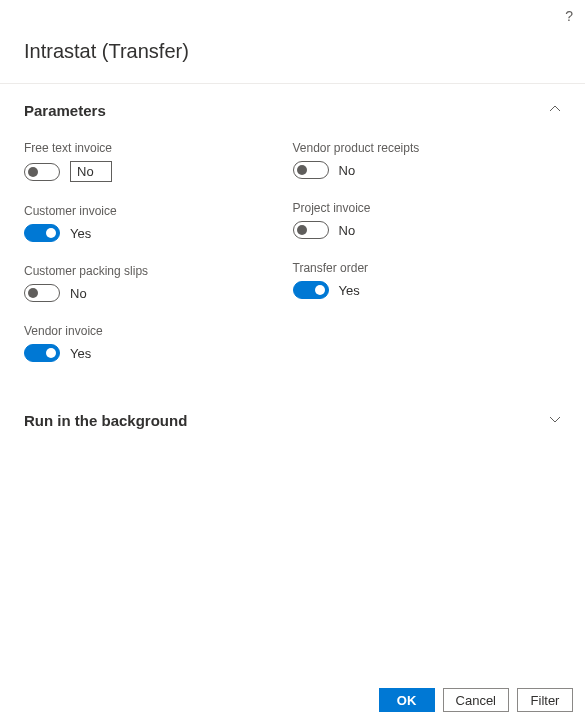 The height and width of the screenshot is (714, 585). I want to click on toggle-free-text-invoice, so click(42, 172).